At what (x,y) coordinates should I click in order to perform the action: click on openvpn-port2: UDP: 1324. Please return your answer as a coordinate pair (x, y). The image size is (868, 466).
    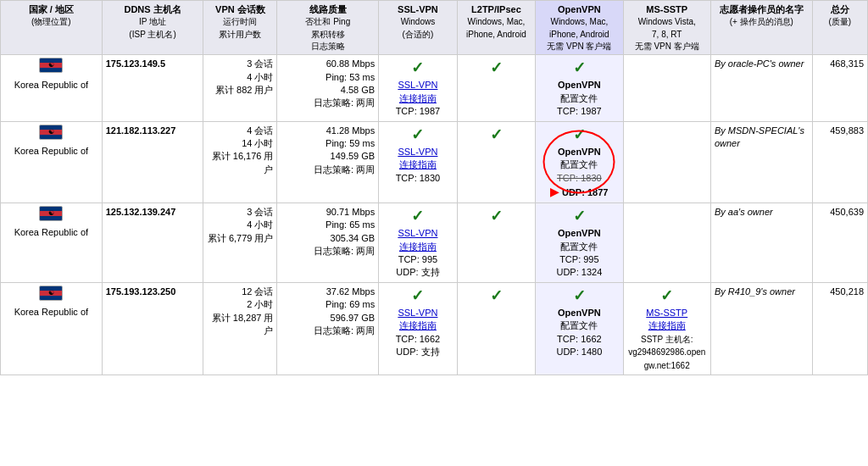
    Looking at the image, I should click on (579, 272).